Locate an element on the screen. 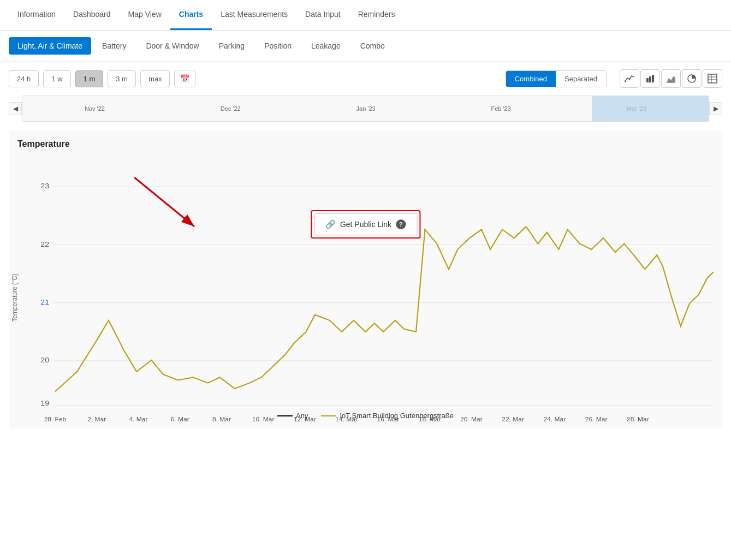  y-label-23: 23 is located at coordinates (45, 186).